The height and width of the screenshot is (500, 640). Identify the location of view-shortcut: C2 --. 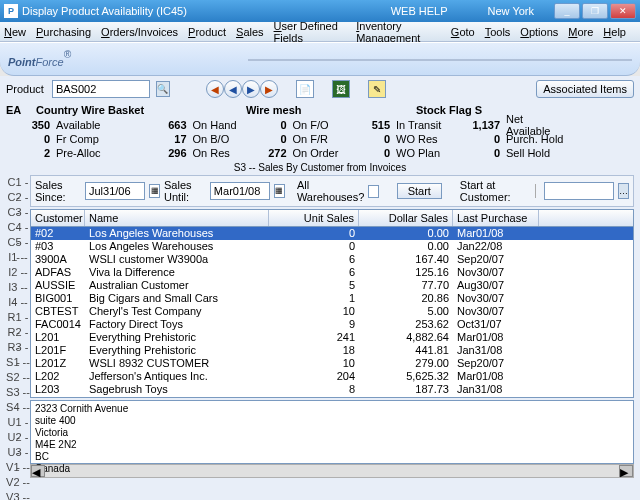
(18, 198).